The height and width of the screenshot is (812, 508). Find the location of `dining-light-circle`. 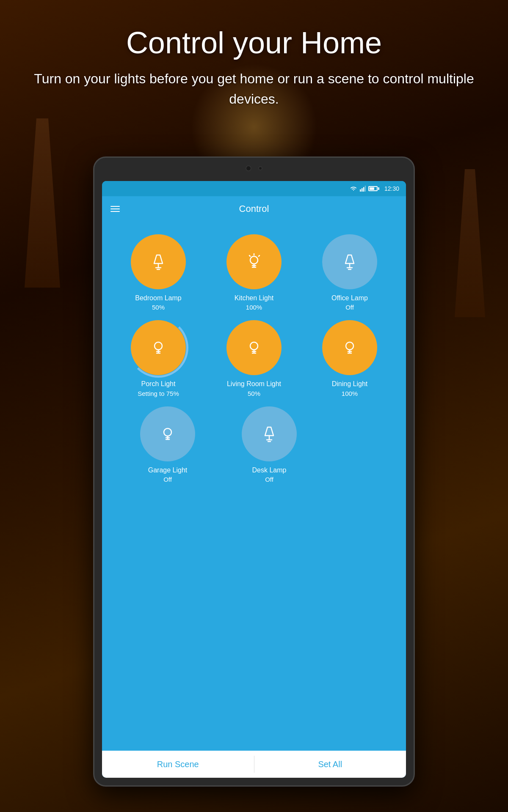

dining-light-circle is located at coordinates (350, 348).